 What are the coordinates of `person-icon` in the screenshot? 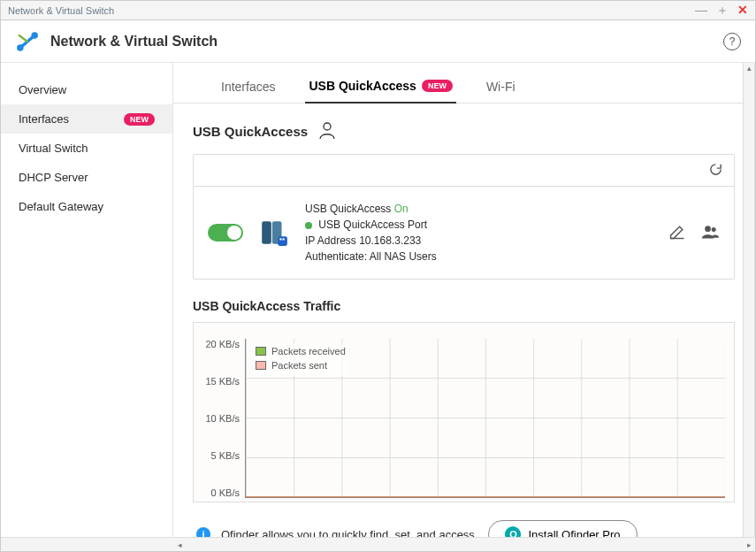 It's located at (327, 131).